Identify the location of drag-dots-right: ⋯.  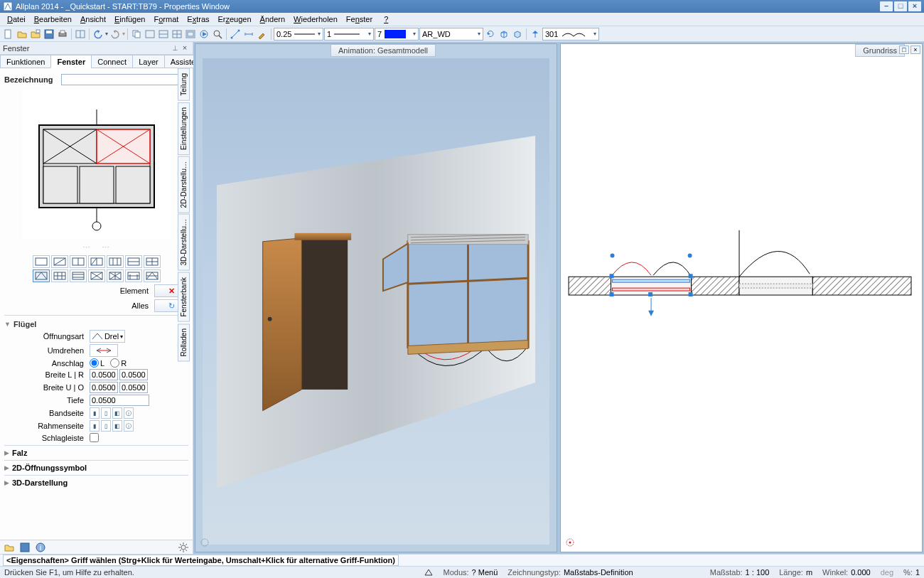
(107, 247).